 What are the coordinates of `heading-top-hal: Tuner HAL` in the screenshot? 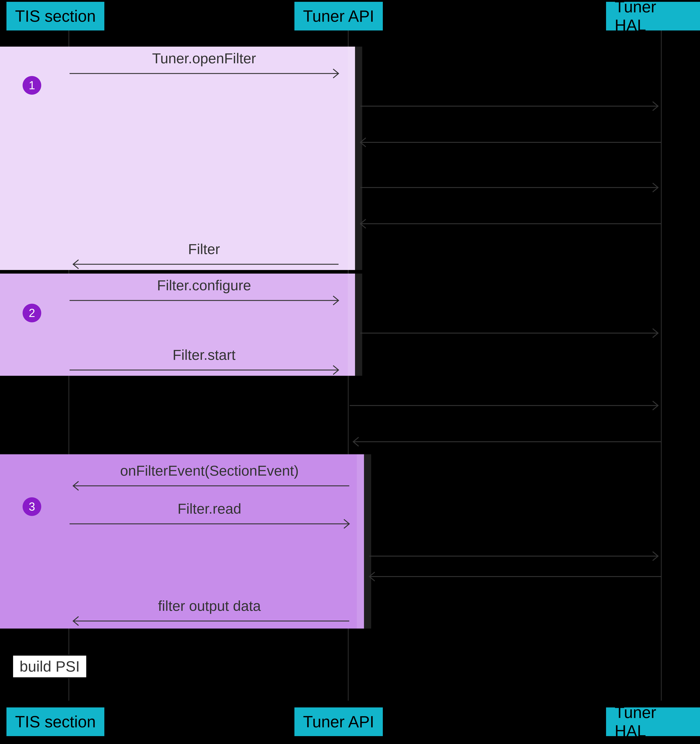 It's located at (653, 16).